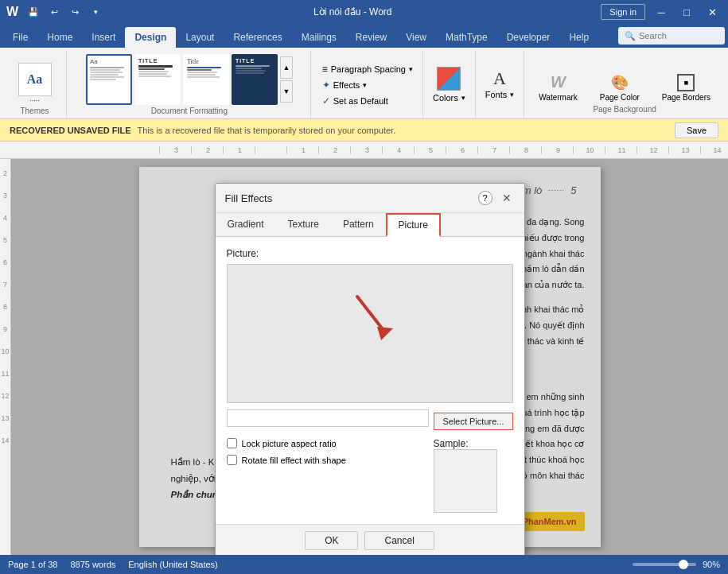  Describe the element at coordinates (35, 80) in the screenshot. I see `themes-icon: Aa` at that location.